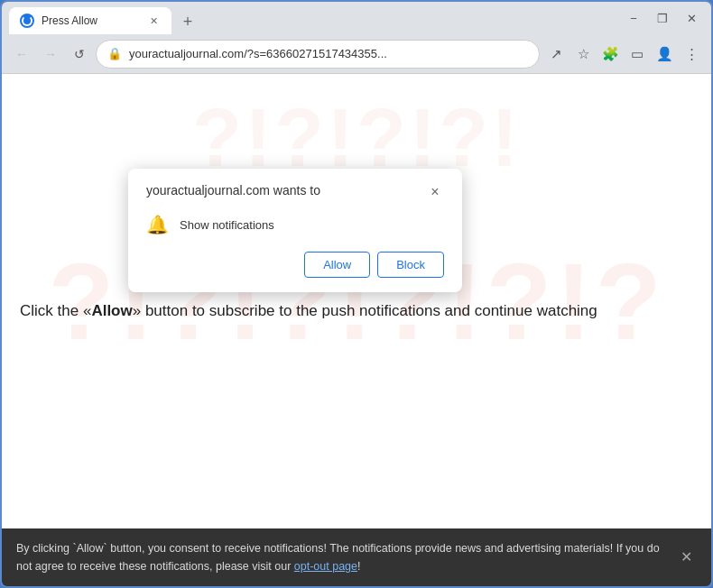 This screenshot has height=588, width=713. I want to click on maximize-button: ❐, so click(662, 18).